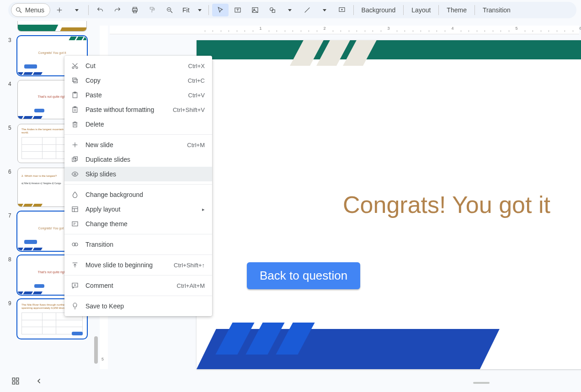 Image resolution: width=581 pixels, height=392 pixels. I want to click on slide-number: 7, so click(12, 215).